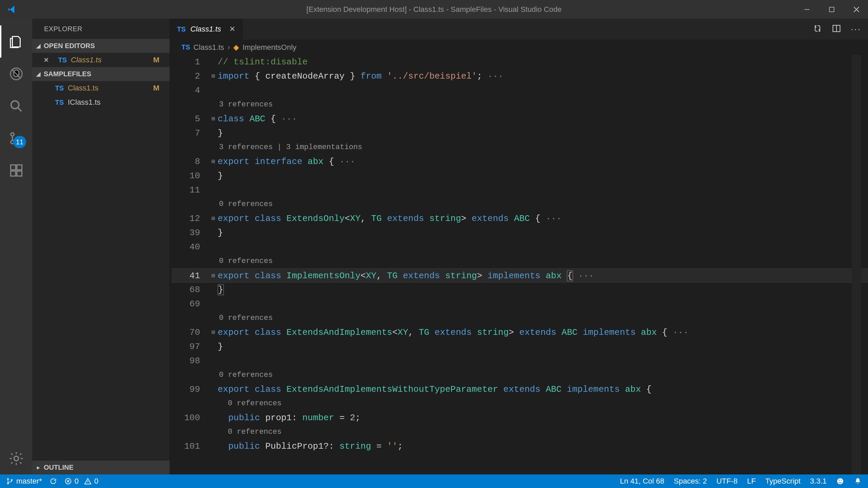  What do you see at coordinates (520, 219) in the screenshot?
I see `code-line: 12⊞export class ExtendsOnly<XY, TG exten…` at bounding box center [520, 219].